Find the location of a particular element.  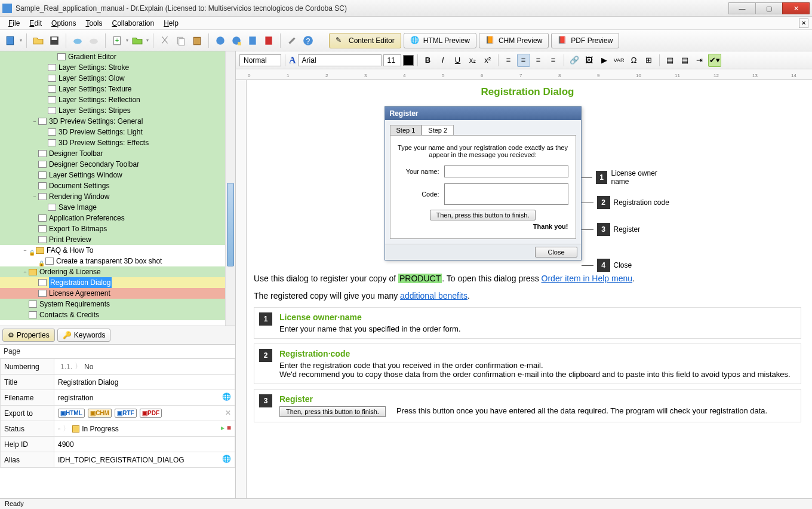

menu-file: File is located at coordinates (14, 23).